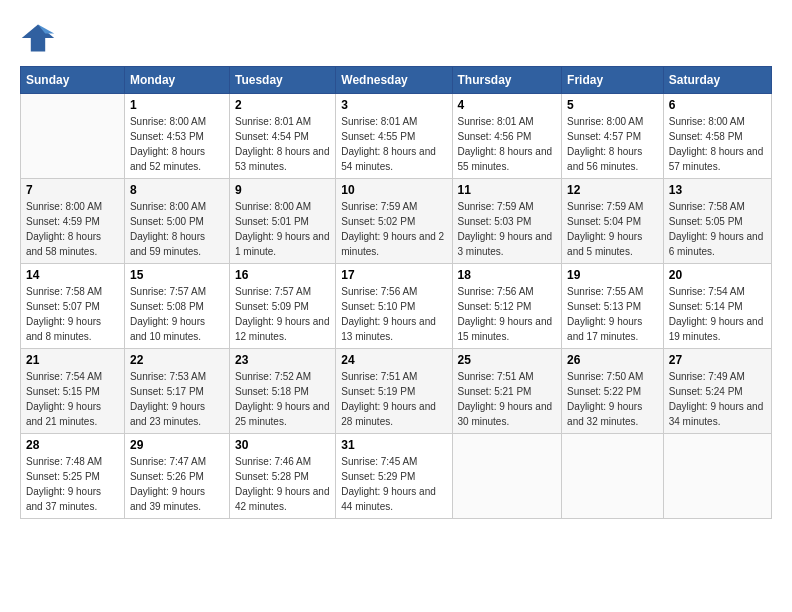 The width and height of the screenshot is (792, 612). I want to click on day-info: Sunrise: 7:56 AMSunset: 5:10 PMDaylight:…, so click(394, 314).